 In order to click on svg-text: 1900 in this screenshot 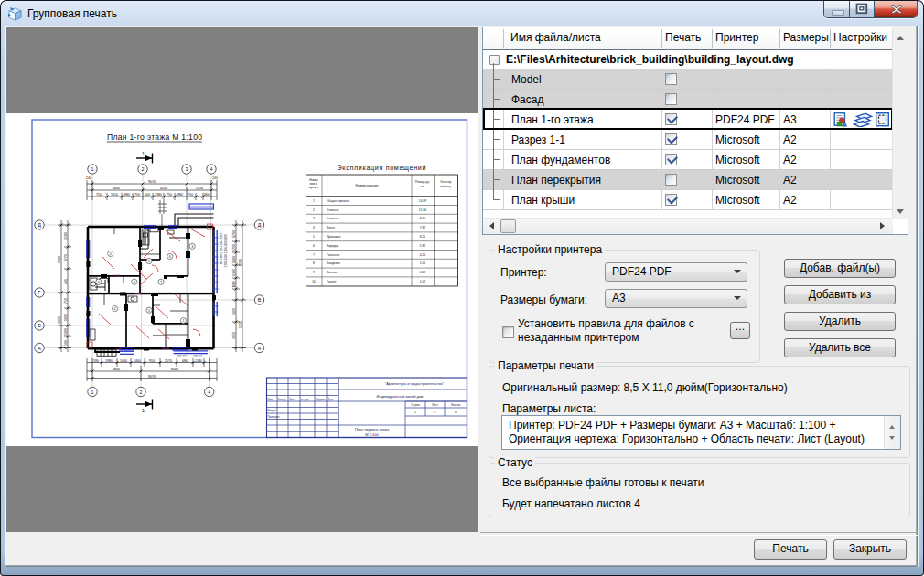, I will do `click(66, 317)`.